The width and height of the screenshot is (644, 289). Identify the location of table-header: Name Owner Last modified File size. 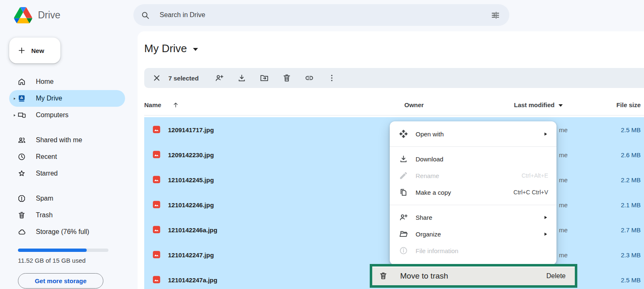
(394, 105).